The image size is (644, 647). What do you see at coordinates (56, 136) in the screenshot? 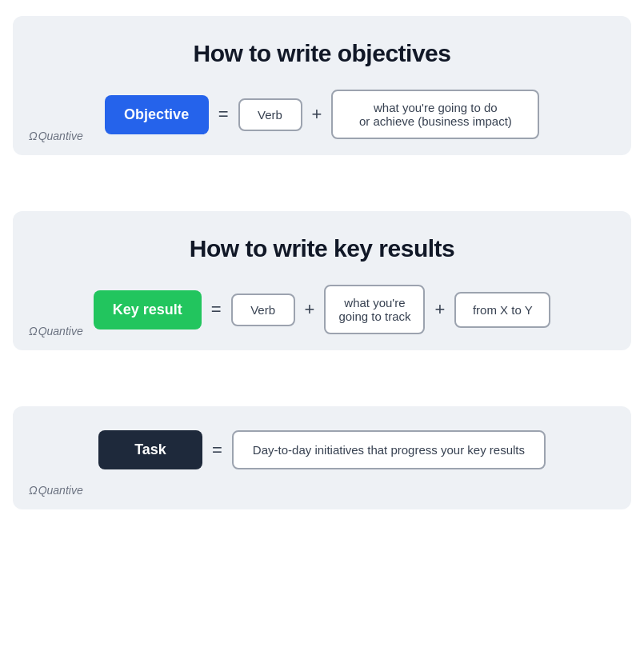
I see `quantive-logo-1: Ω Quantive` at bounding box center [56, 136].